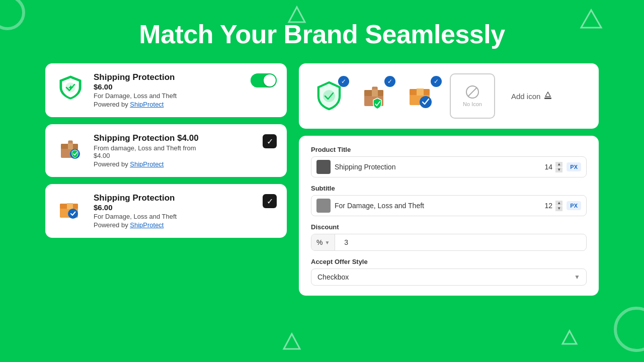 The width and height of the screenshot is (644, 362). I want to click on subtitle-size-control: 12 ▲ ▼, so click(553, 206).